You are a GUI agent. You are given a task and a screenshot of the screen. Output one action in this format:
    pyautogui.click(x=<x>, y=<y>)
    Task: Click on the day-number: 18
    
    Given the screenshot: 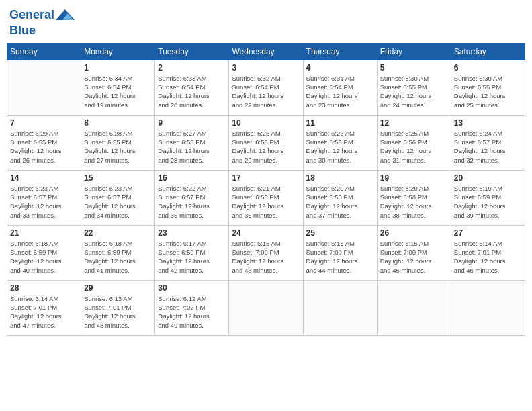 What is the action you would take?
    pyautogui.click(x=340, y=178)
    